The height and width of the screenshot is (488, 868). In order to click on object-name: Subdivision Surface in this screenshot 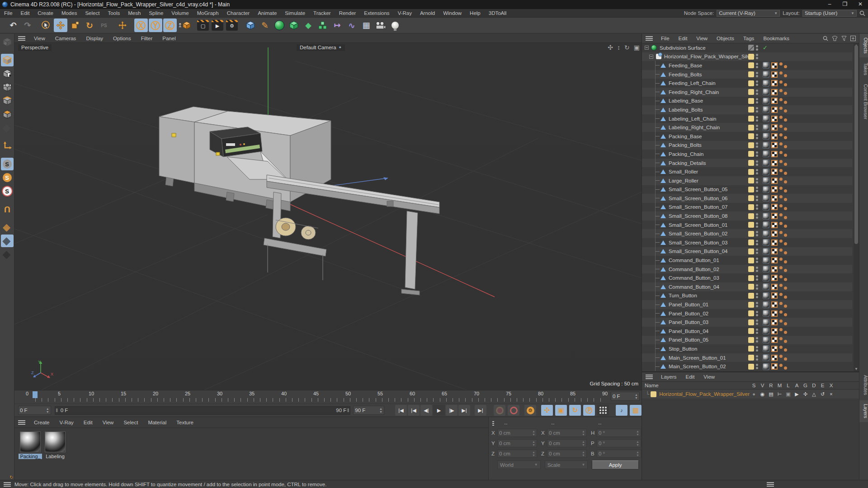, I will do `click(683, 48)`.